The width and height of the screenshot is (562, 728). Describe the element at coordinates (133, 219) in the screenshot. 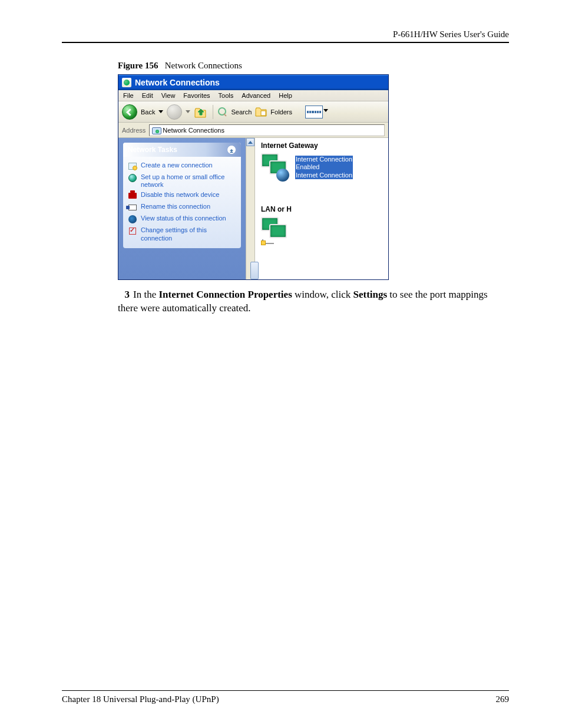

I see `status-icon` at that location.